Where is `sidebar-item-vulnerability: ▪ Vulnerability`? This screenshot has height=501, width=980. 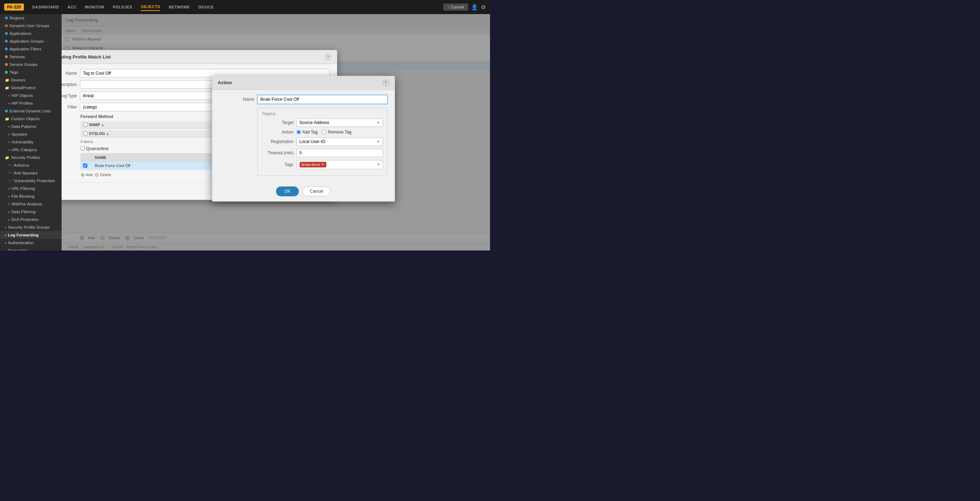
sidebar-item-vulnerability: ▪ Vulnerability is located at coordinates (31, 142).